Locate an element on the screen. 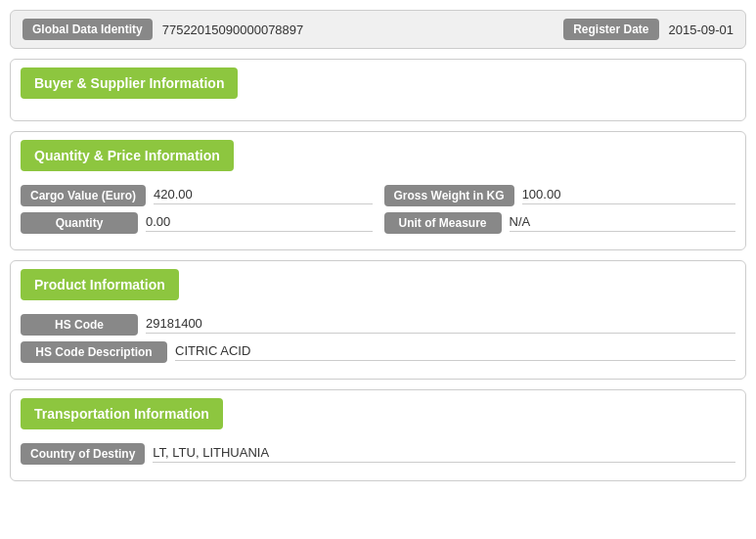 This screenshot has width=756, height=539. global-data-identity-value: 77522015090000078897 is located at coordinates (353, 29).